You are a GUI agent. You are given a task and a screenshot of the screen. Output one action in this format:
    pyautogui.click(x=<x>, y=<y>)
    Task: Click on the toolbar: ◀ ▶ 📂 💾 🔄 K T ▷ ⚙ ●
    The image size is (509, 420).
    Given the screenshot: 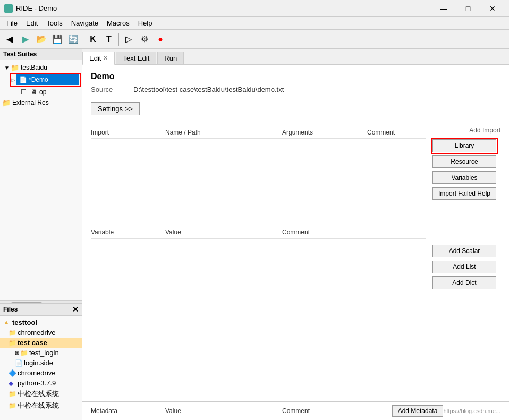 What is the action you would take?
    pyautogui.click(x=254, y=39)
    